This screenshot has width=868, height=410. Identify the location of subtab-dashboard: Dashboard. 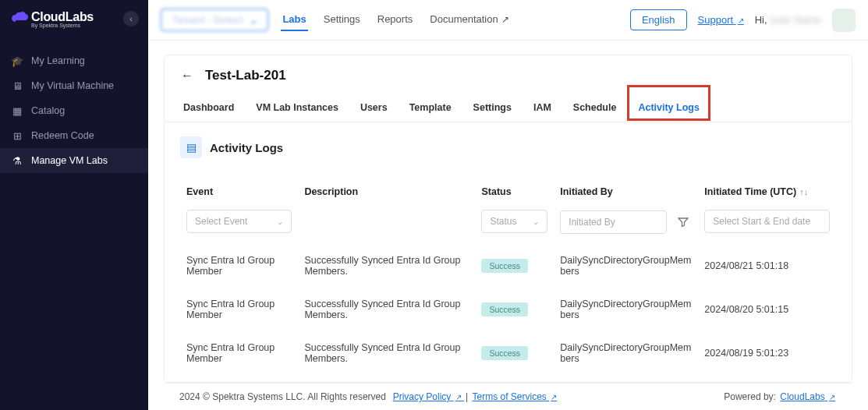
(209, 109).